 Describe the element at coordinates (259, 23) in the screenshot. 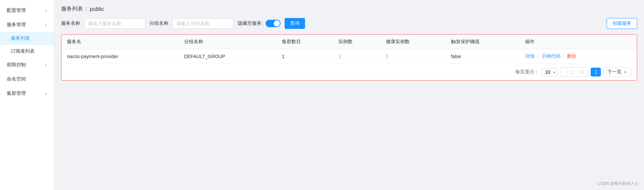

I see `hide-empty-toggle-wrapper: 隐藏空服务:` at that location.